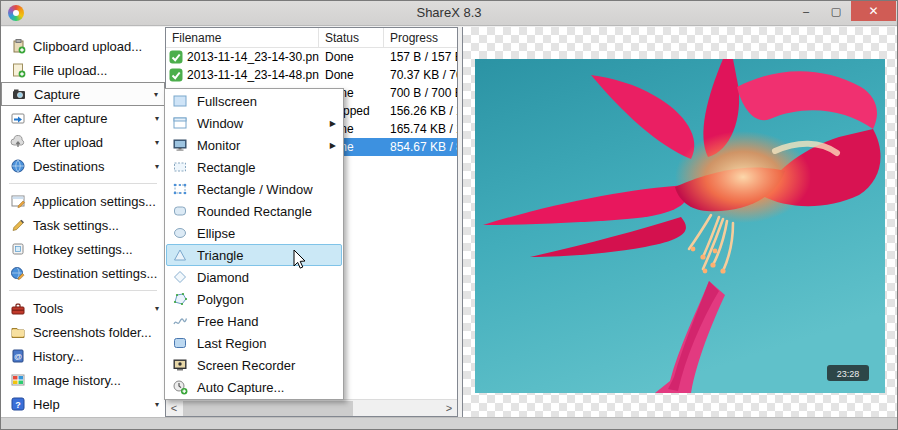 The image size is (898, 430). I want to click on capture-icon, so click(19, 94).